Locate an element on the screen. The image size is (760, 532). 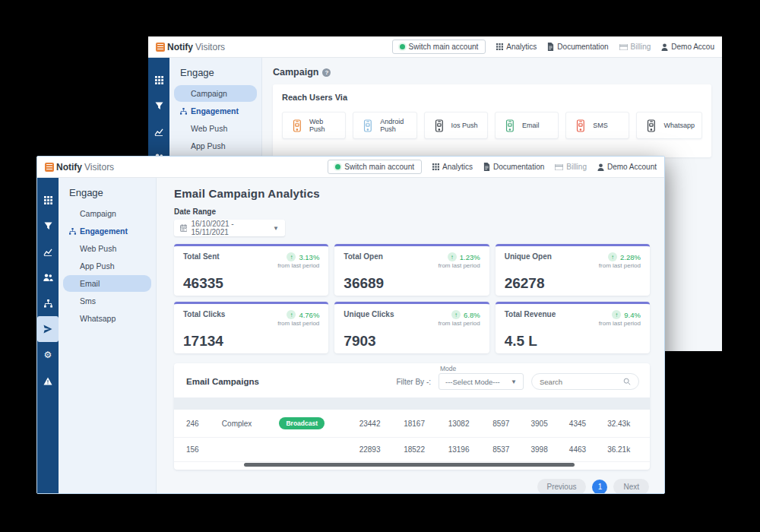
reach-users-title: Reach Users Via is located at coordinates (492, 97).